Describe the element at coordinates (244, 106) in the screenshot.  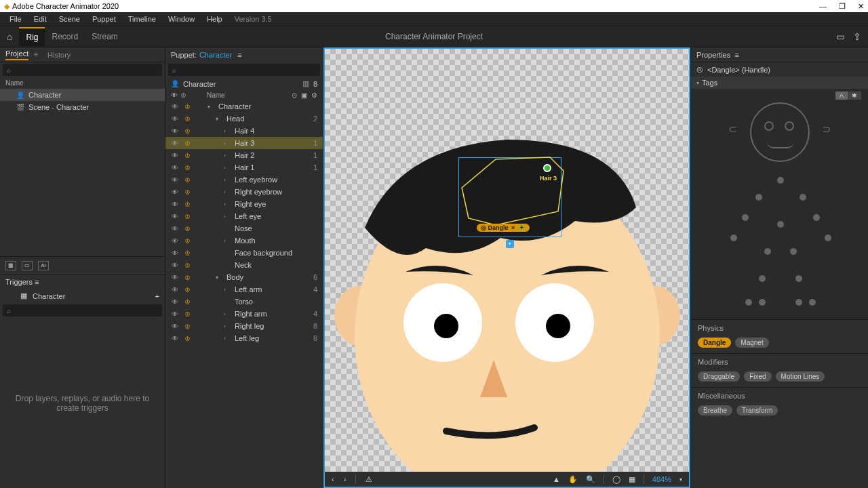
I see `layer-row: 👁♔▾Character` at that location.